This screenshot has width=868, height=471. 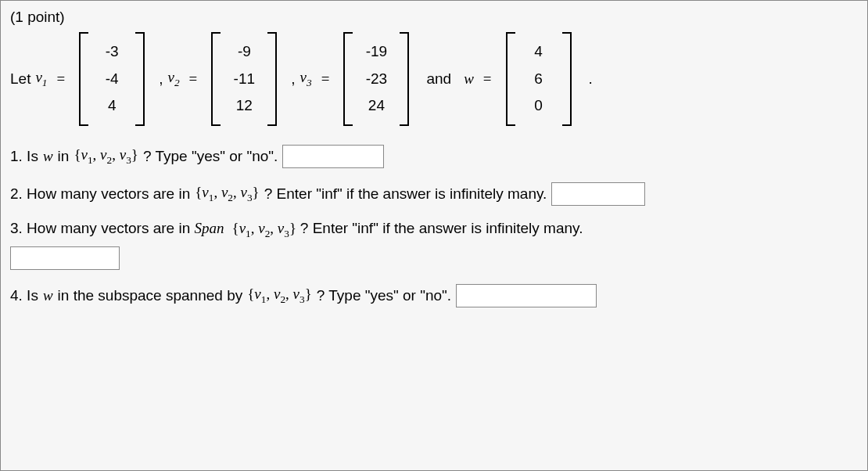 What do you see at coordinates (376, 52) in the screenshot?
I see `v3-e1: -19` at bounding box center [376, 52].